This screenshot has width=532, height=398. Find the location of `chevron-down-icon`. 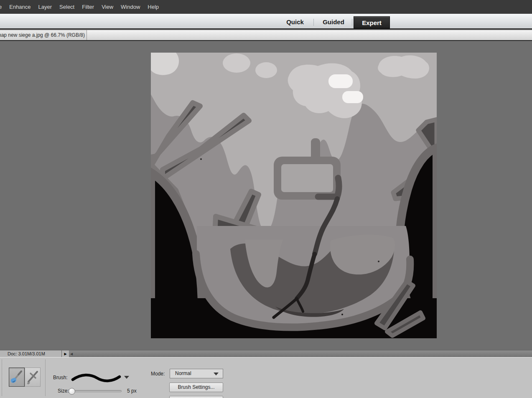

chevron-down-icon is located at coordinates (216, 374).